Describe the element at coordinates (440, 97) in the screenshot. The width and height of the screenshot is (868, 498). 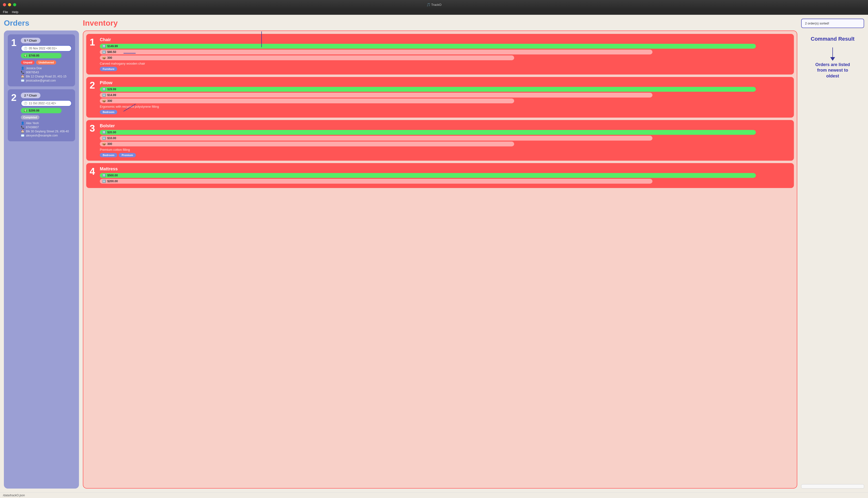
I see `inventory-card-2: 2 Pillow ⬆️ $29.99 ⬇️ $14.99 📦 300` at that location.